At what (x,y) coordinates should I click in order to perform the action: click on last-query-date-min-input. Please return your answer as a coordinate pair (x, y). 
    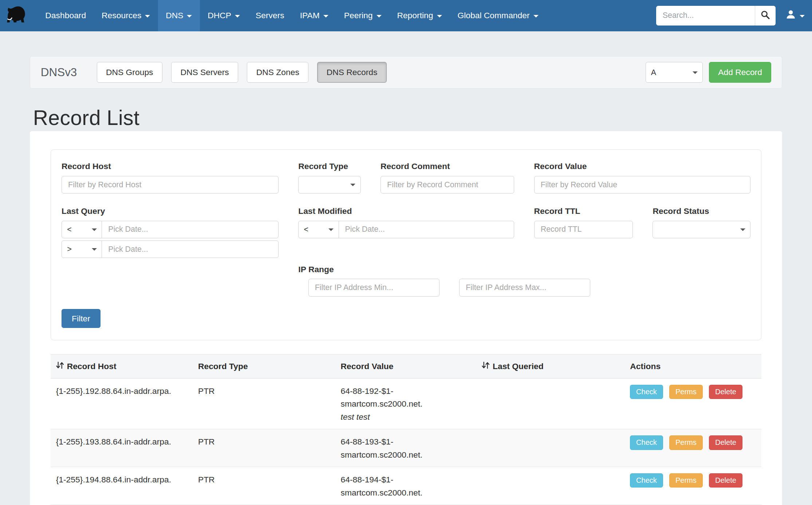
    Looking at the image, I should click on (190, 230).